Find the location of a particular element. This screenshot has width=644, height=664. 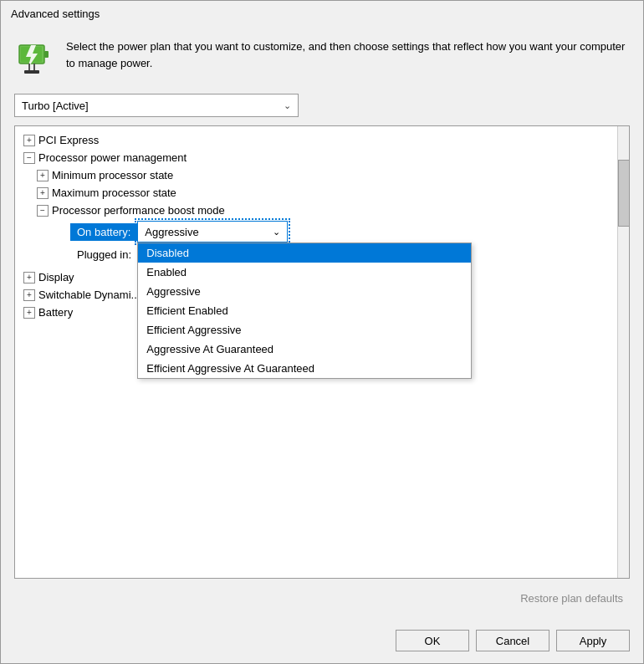

tree-item-min-processor: + Minimum processor state is located at coordinates (322, 176).